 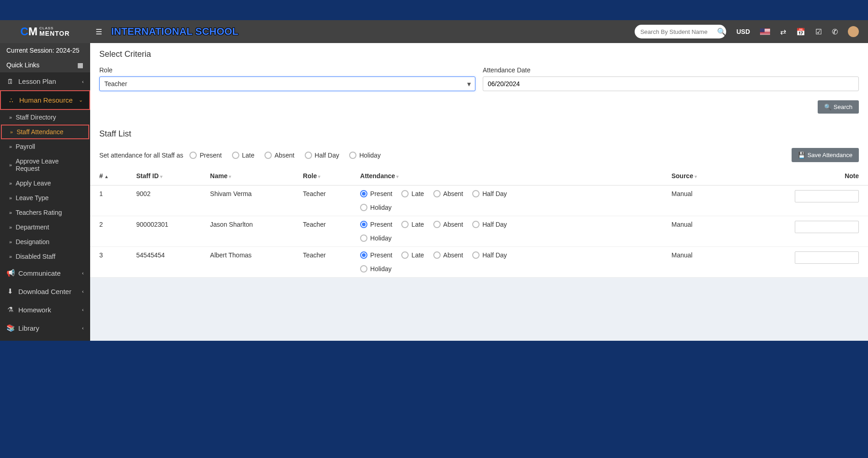 I want to click on logo: CM CLASSMENTOR, so click(x=45, y=32).